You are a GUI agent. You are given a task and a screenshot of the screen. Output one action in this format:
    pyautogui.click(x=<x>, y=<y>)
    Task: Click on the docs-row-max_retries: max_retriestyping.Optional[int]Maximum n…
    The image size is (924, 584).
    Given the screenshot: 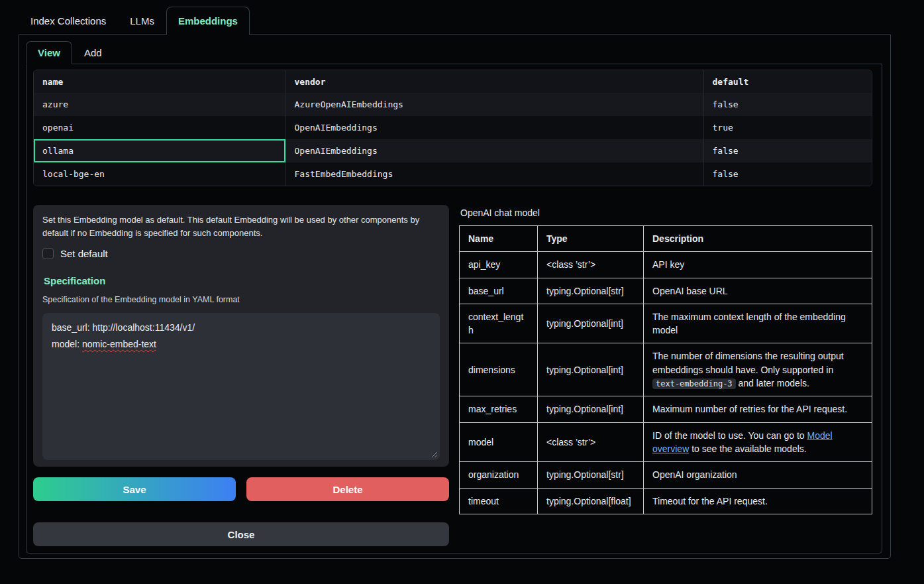 What is the action you would take?
    pyautogui.click(x=666, y=410)
    